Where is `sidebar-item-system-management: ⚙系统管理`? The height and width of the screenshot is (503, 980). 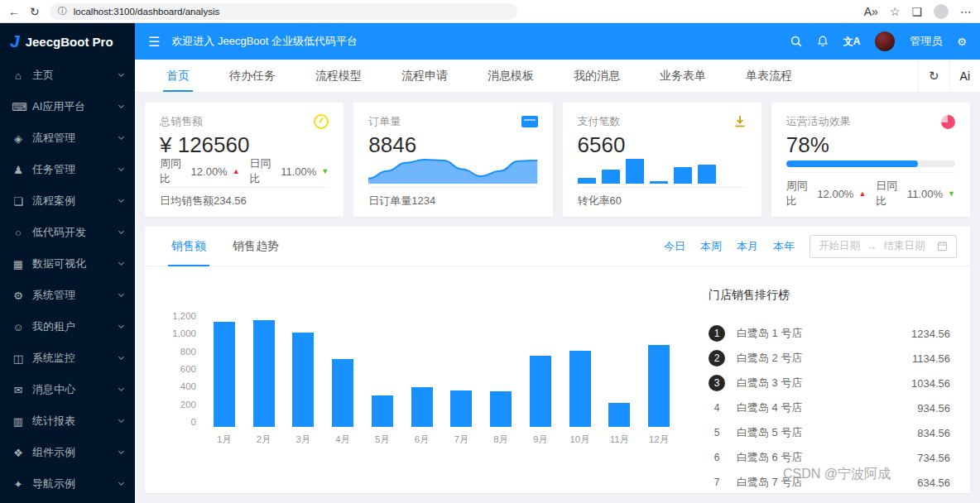
sidebar-item-system-management: ⚙系统管理 is located at coordinates (68, 295).